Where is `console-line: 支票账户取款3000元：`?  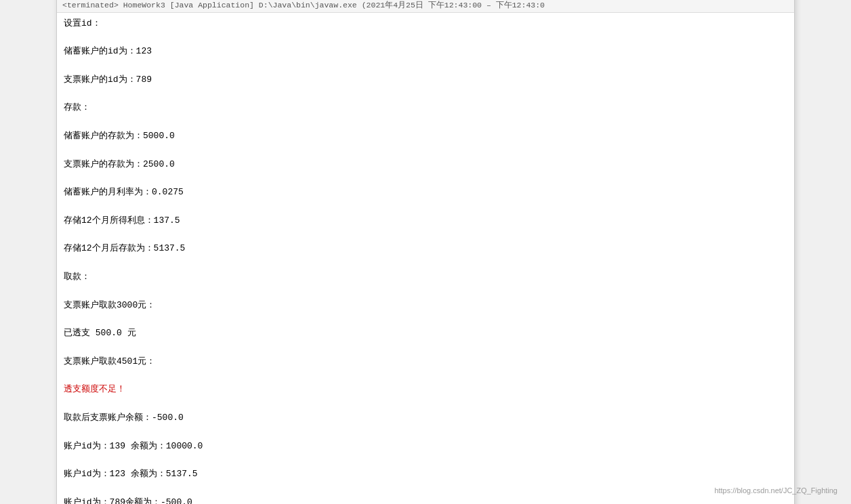 console-line: 支票账户取款3000元： is located at coordinates (426, 306).